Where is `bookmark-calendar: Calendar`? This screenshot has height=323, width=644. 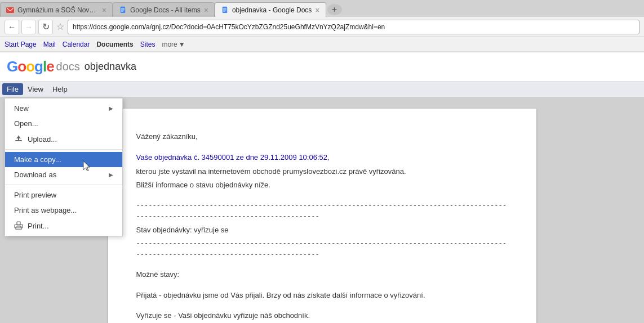
bookmark-calendar: Calendar is located at coordinates (77, 44).